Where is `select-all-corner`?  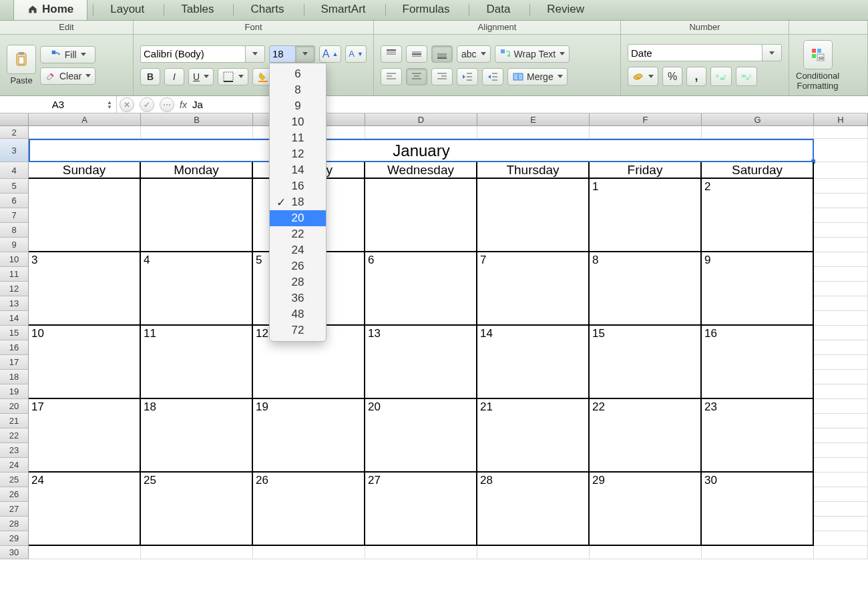
select-all-corner is located at coordinates (15, 120).